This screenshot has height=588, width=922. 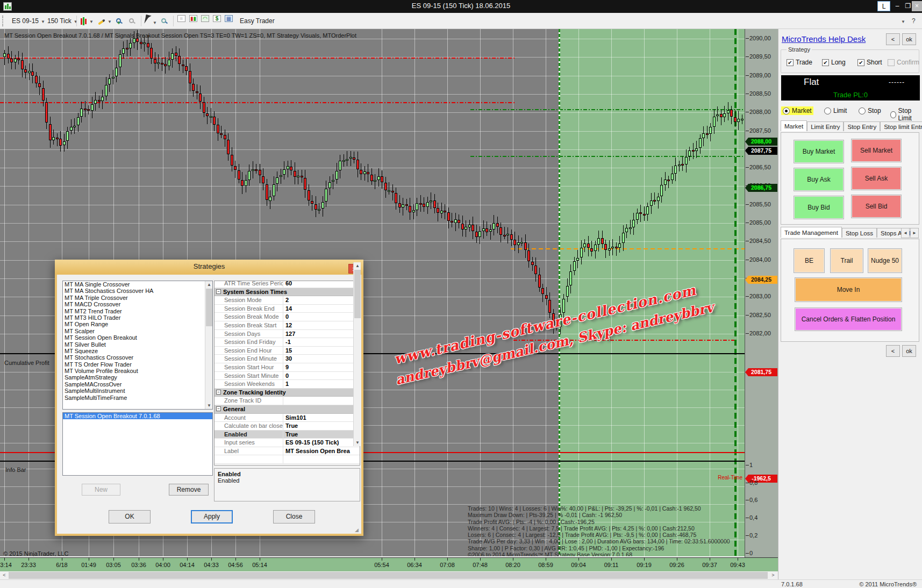 I want to click on radio-limit: Limit, so click(x=835, y=111).